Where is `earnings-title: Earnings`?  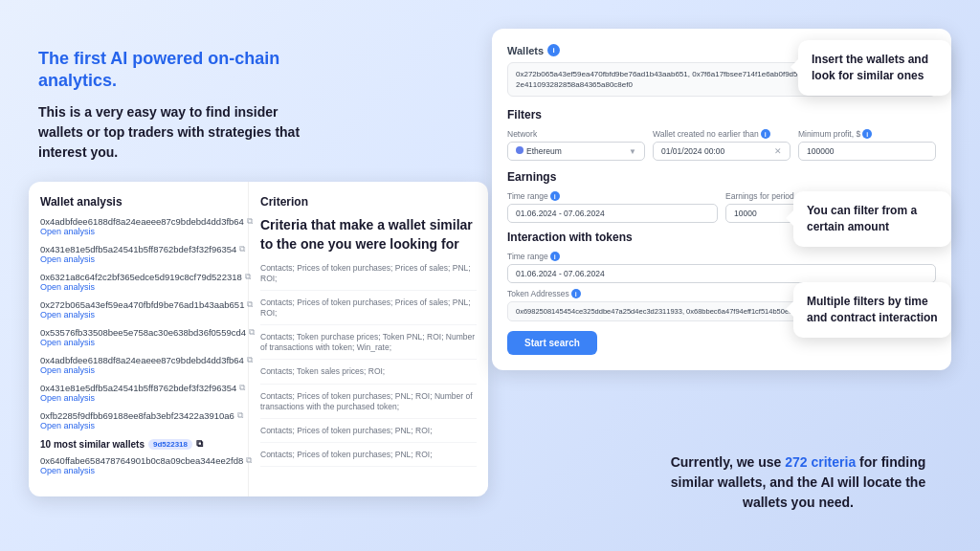 earnings-title: Earnings is located at coordinates (722, 177).